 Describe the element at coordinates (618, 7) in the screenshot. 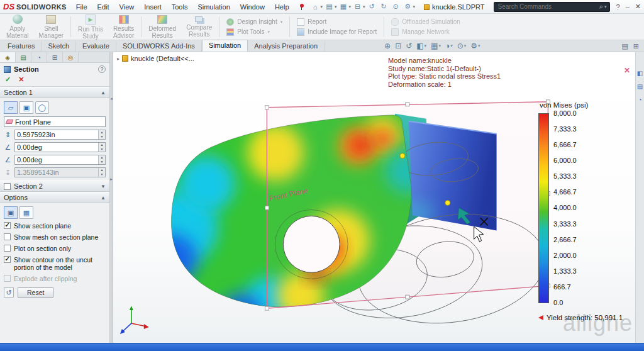

I see `help-button: ?` at that location.